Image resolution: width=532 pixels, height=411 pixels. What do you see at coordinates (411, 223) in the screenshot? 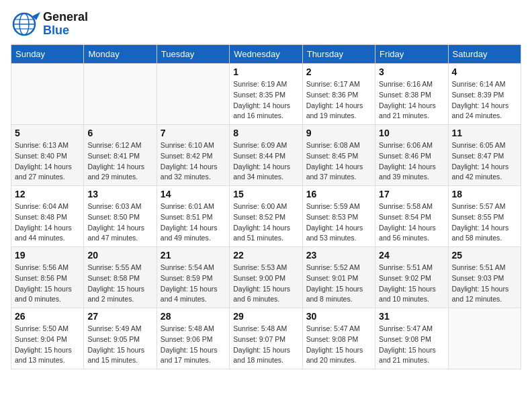
I see `day-info: Sunrise: 5:58 AM Sunset: 8:54 PM Dayligh…` at bounding box center [411, 223].